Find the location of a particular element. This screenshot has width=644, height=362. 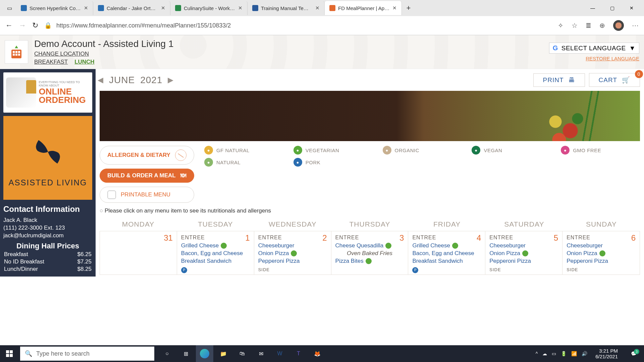

new-tab-button: + is located at coordinates (409, 8).